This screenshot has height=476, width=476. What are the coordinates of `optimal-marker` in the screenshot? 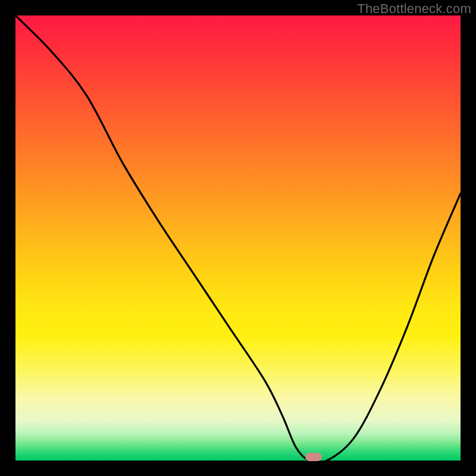 It's located at (314, 457).